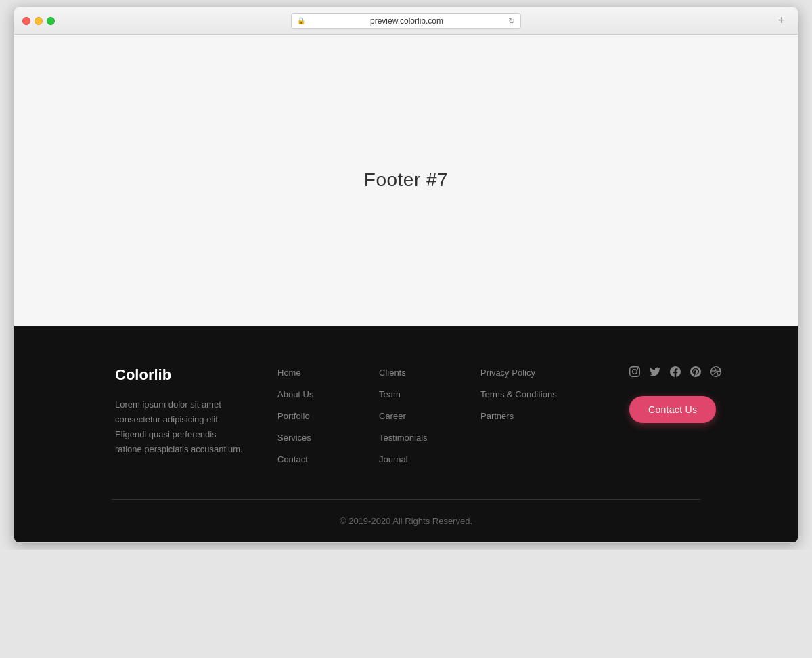 The width and height of the screenshot is (812, 658). Describe the element at coordinates (39, 21) in the screenshot. I see `minimize-button` at that location.